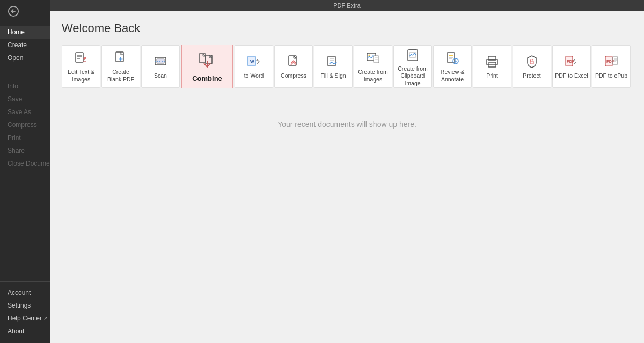 Image resolution: width=644 pixels, height=343 pixels. I want to click on tool-print-label: Print, so click(492, 76).